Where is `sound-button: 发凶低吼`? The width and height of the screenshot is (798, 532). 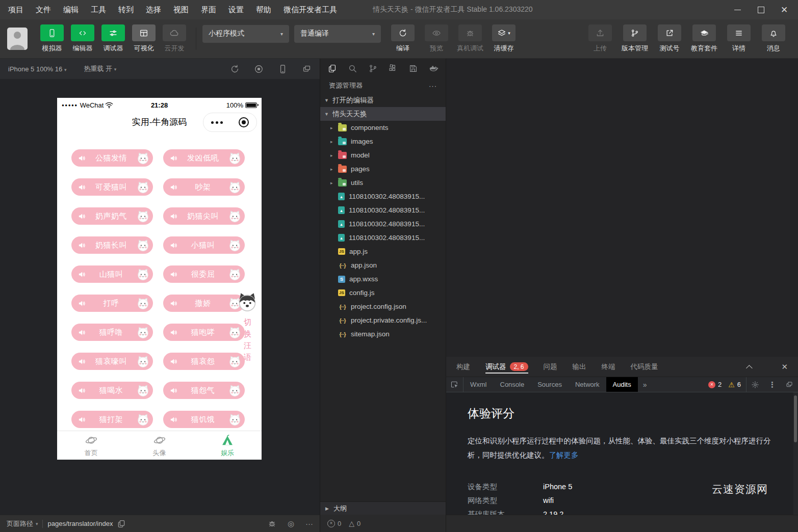 sound-button: 发凶低吼 is located at coordinates (204, 158).